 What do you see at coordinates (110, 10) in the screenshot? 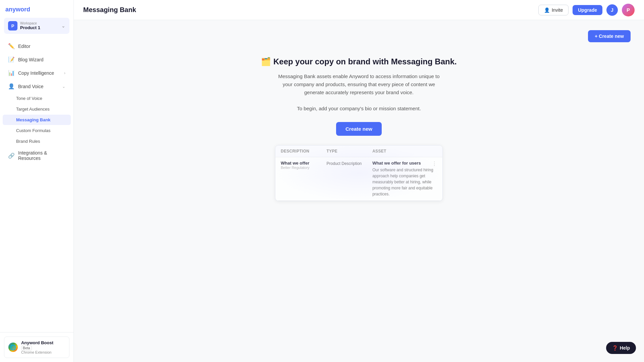
I see `page-title: Messaging Bank` at bounding box center [110, 10].